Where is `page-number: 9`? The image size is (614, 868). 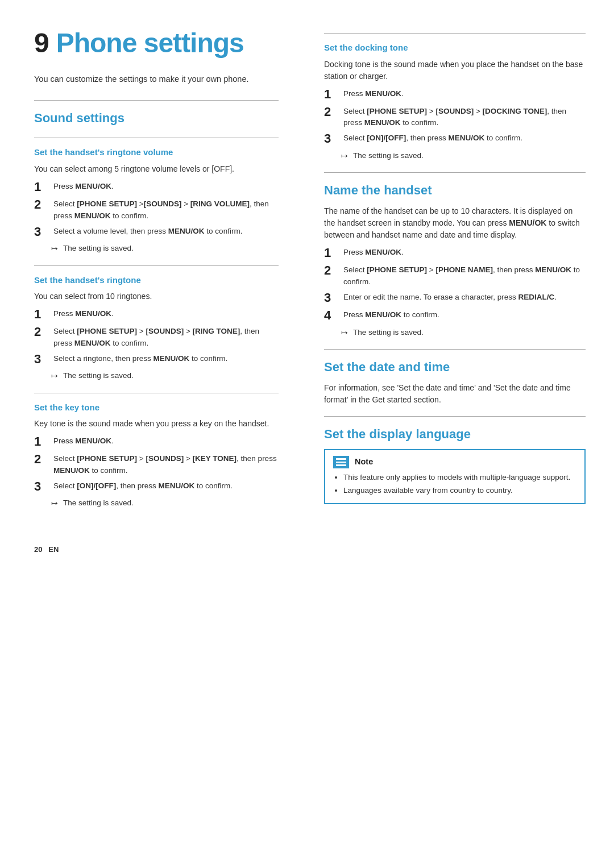
page-number: 9 is located at coordinates (42, 43).